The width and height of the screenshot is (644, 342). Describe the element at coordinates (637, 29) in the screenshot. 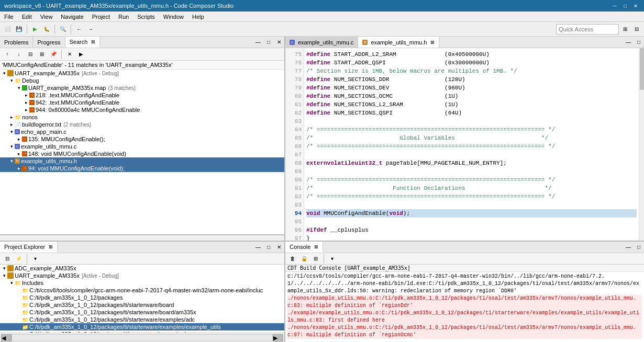

I see `view-button: ⊟` at that location.